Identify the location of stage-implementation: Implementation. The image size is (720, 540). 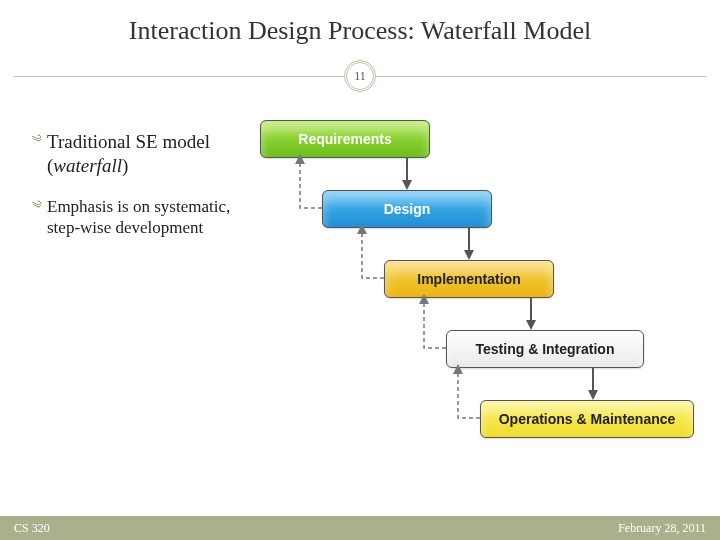
(469, 279).